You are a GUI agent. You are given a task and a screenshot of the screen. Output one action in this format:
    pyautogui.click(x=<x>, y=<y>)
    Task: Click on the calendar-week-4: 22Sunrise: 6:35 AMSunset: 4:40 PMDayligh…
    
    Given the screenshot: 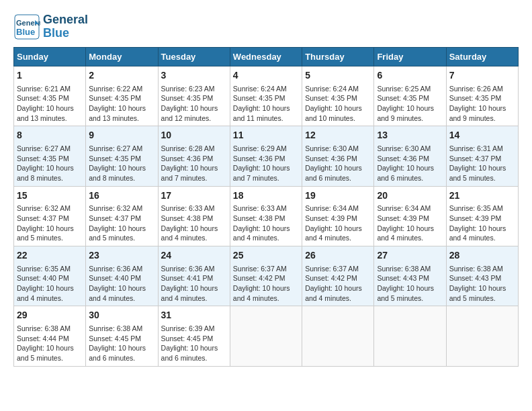 What is the action you would take?
    pyautogui.click(x=266, y=277)
    